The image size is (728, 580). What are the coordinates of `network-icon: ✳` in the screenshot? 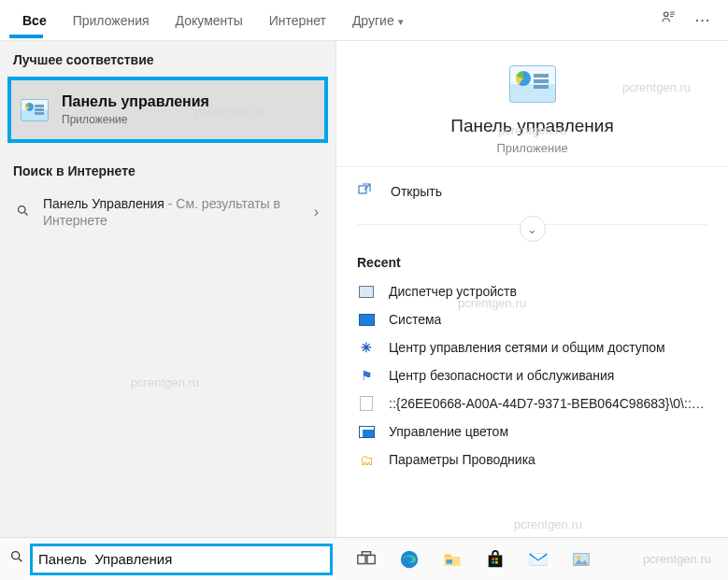 It's located at (366, 347).